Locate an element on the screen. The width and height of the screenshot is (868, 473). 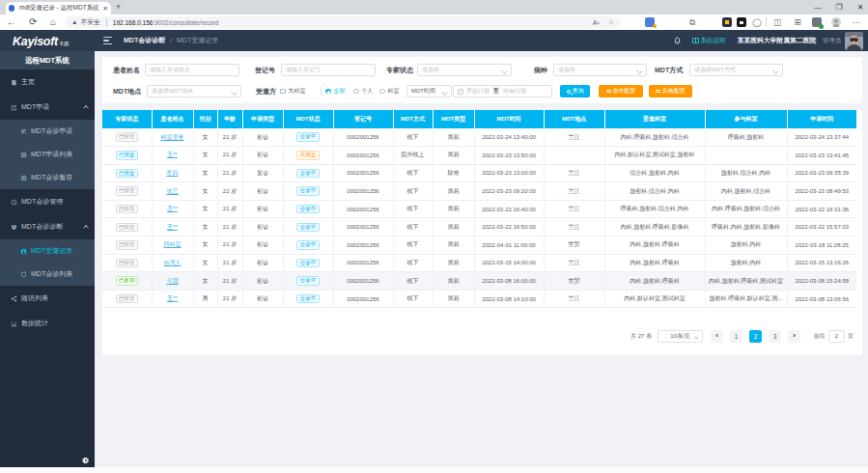
shield-icon is located at coordinates (23, 274).